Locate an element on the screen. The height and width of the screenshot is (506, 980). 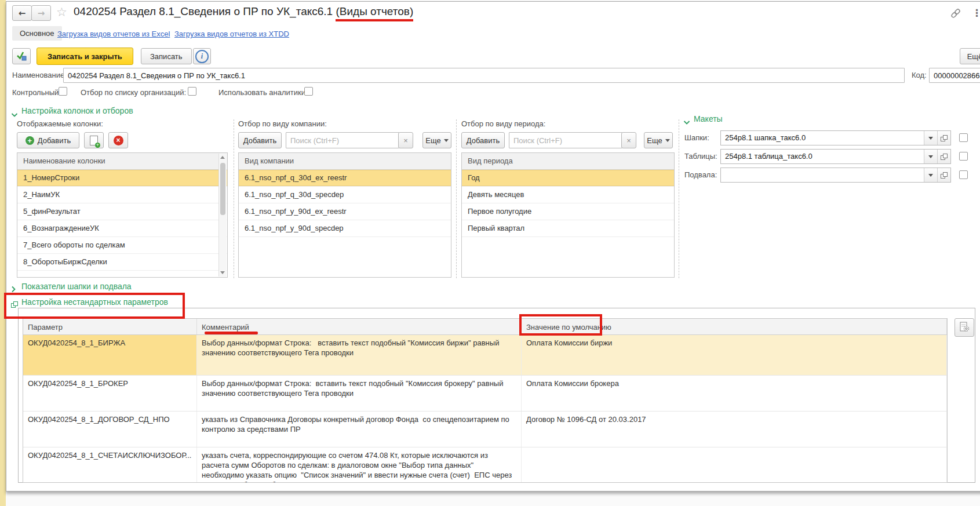
company-list-header: Вид компании is located at coordinates (345, 161).